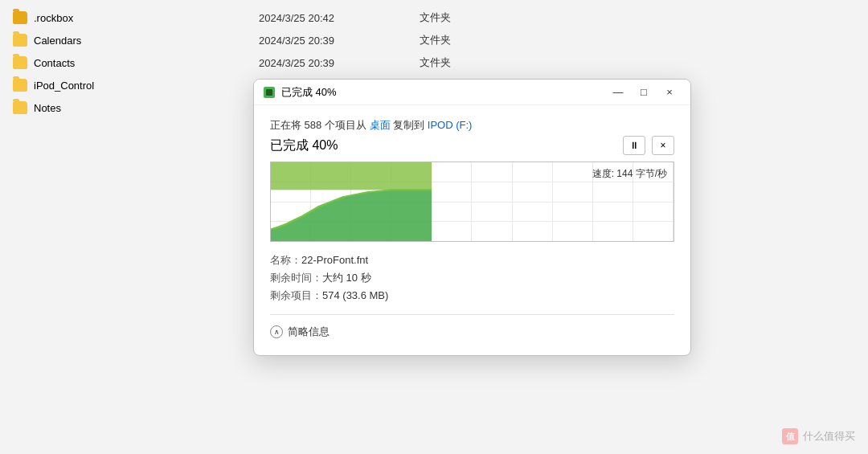  Describe the element at coordinates (146, 63) in the screenshot. I see `file-name: Contacts` at that location.